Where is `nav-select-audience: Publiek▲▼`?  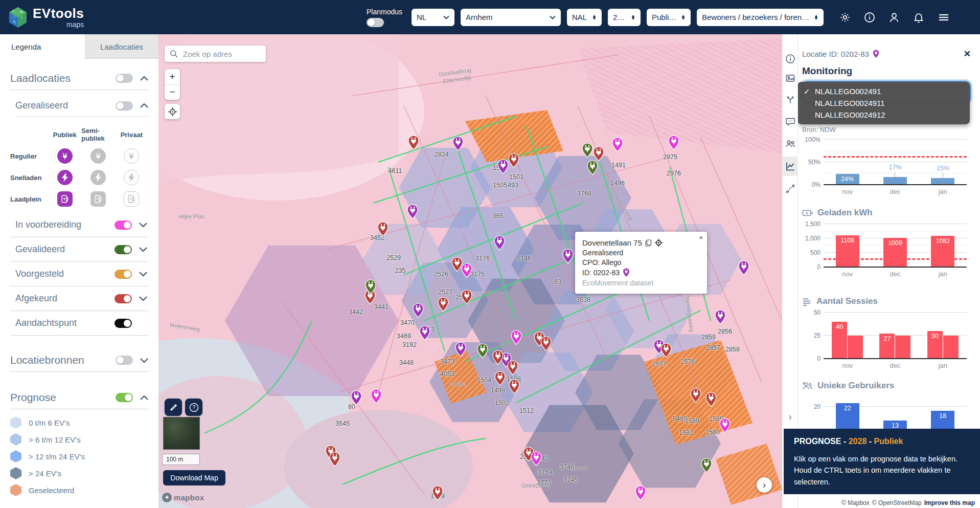
nav-select-audience: Publiek▲▼ is located at coordinates (669, 17).